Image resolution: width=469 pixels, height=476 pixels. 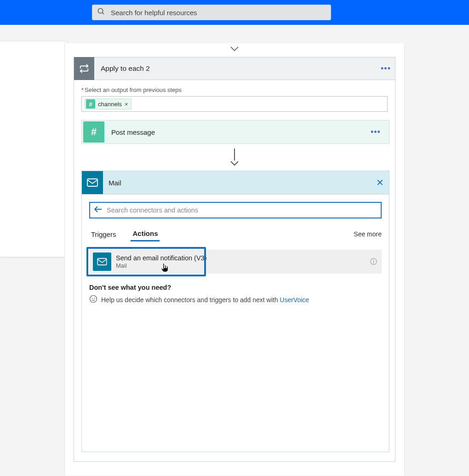 What do you see at coordinates (234, 90) in the screenshot?
I see `output-label: *Select an output from previous steps` at bounding box center [234, 90].